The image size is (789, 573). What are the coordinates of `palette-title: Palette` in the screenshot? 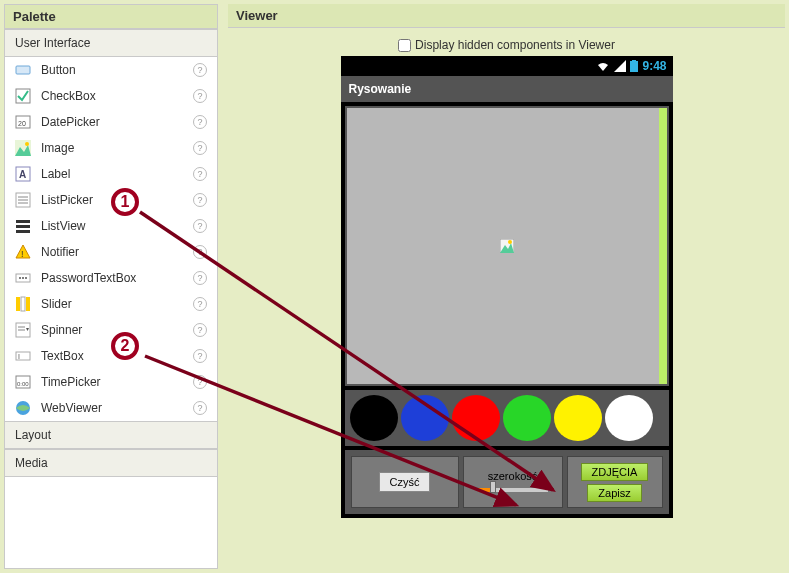 It's located at (111, 17).